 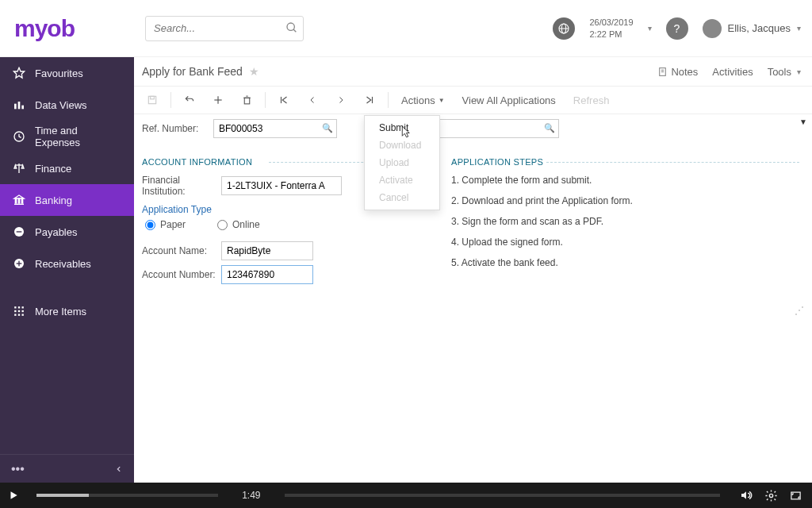 I want to click on fullscreen-icon, so click(x=796, y=495).